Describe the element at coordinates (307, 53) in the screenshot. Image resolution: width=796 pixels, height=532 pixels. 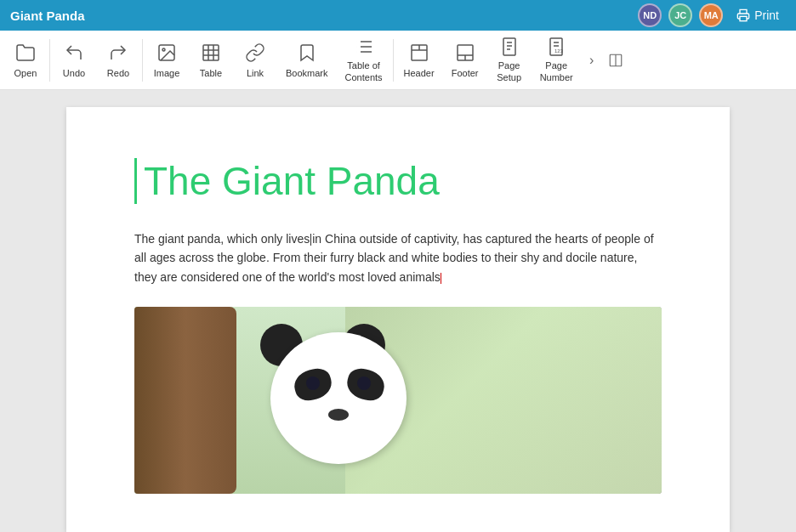
I see `bookmark-icon` at that location.